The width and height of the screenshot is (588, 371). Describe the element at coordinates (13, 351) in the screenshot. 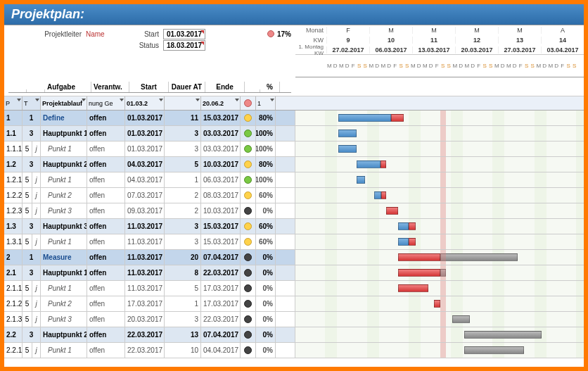

I see `row-id: 2.2.1` at that location.